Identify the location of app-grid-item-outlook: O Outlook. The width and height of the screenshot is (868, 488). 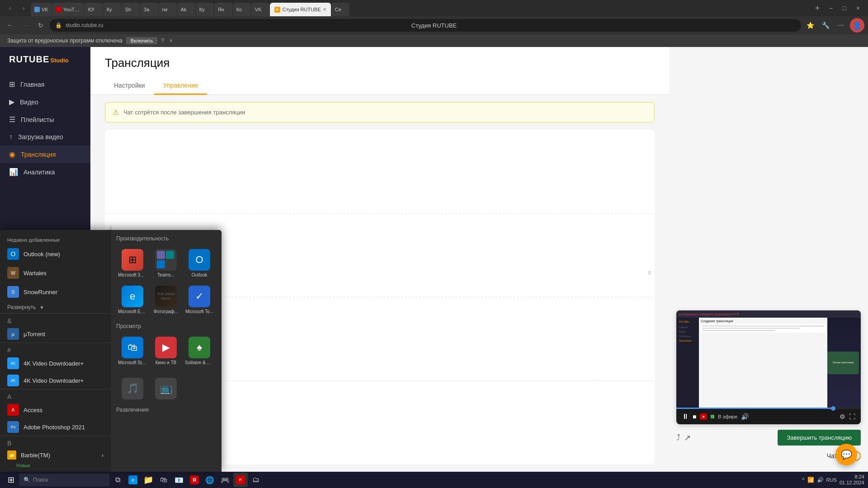
(199, 263).